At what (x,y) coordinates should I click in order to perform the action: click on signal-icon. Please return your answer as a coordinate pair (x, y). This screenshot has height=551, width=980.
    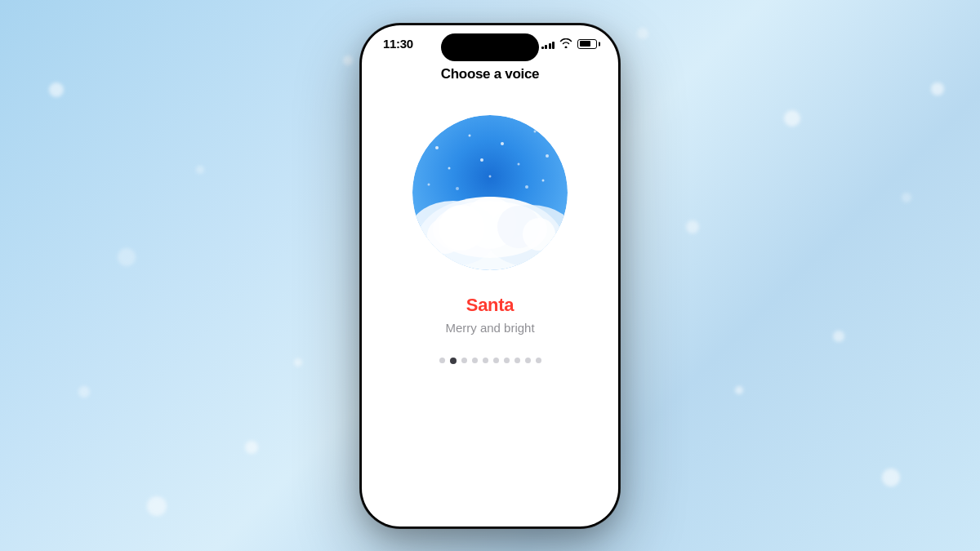
    Looking at the image, I should click on (549, 44).